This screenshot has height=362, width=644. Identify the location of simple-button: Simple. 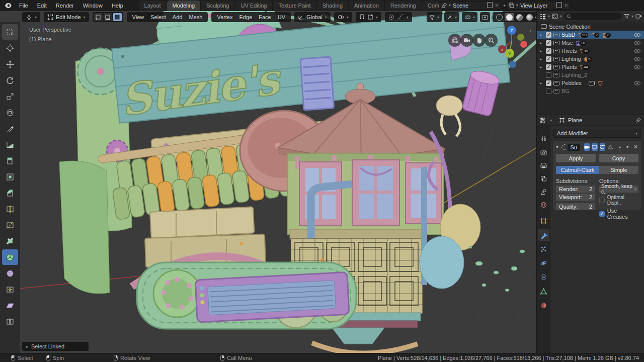
(619, 170).